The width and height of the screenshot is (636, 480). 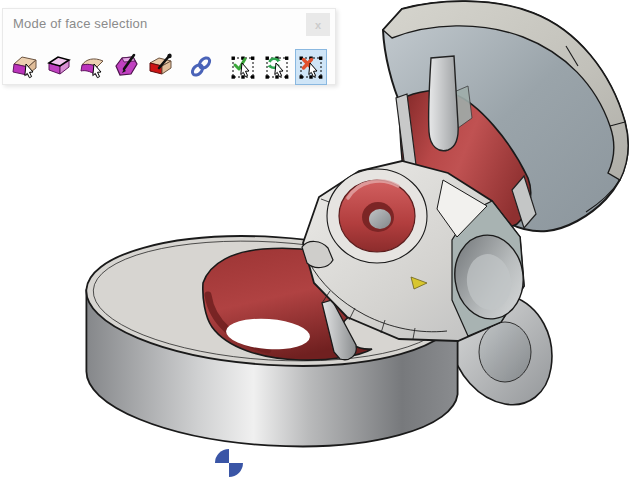 I want to click on lobe-recess, so click(x=505, y=352).